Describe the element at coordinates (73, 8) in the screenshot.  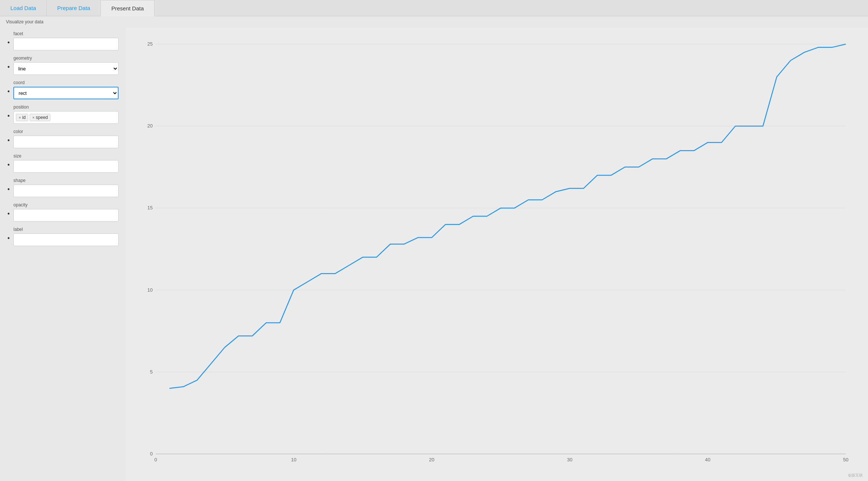
I see `tab-prepare-data-label: Prepare Data` at that location.